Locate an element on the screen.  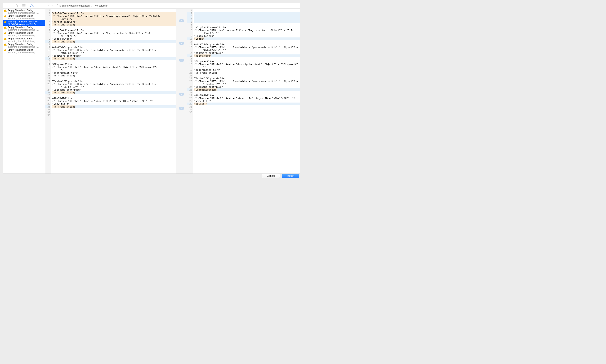
issue-item: Missing Translation in Import"5rB-7Q-Zw4… is located at coordinates (24, 23).